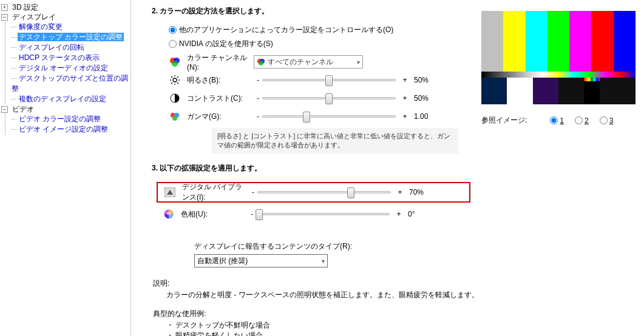  What do you see at coordinates (317, 284) in the screenshot?
I see `desc-heading: 説明:` at bounding box center [317, 284].